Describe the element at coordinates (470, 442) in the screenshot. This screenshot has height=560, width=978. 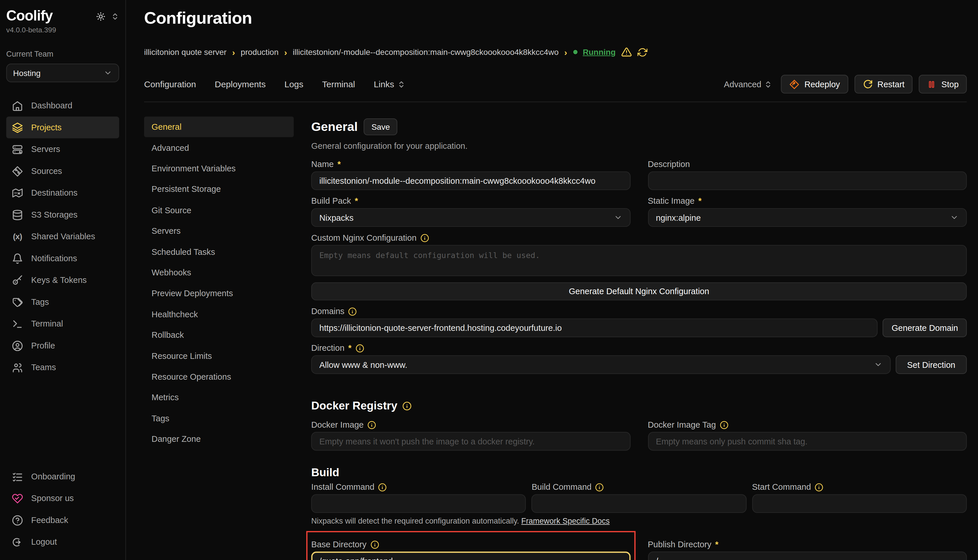
I see `docker-image-input` at that location.